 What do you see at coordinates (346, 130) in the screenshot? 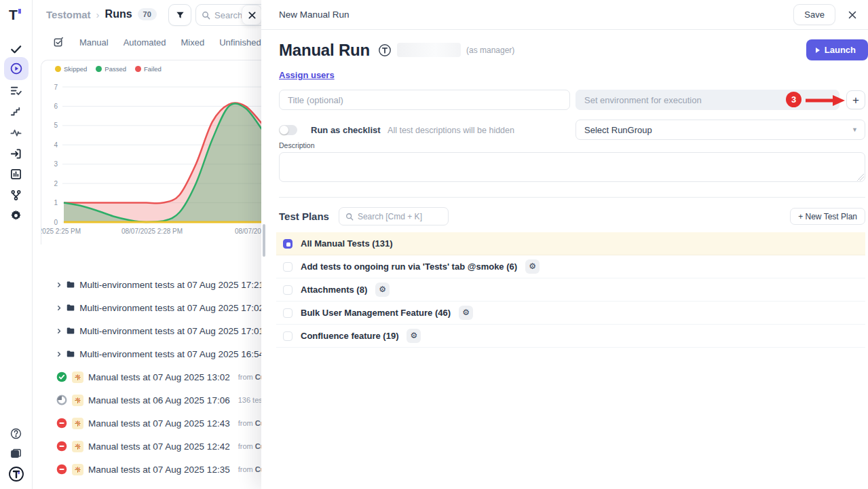
I see `checklist-label: Run as checklist` at bounding box center [346, 130].